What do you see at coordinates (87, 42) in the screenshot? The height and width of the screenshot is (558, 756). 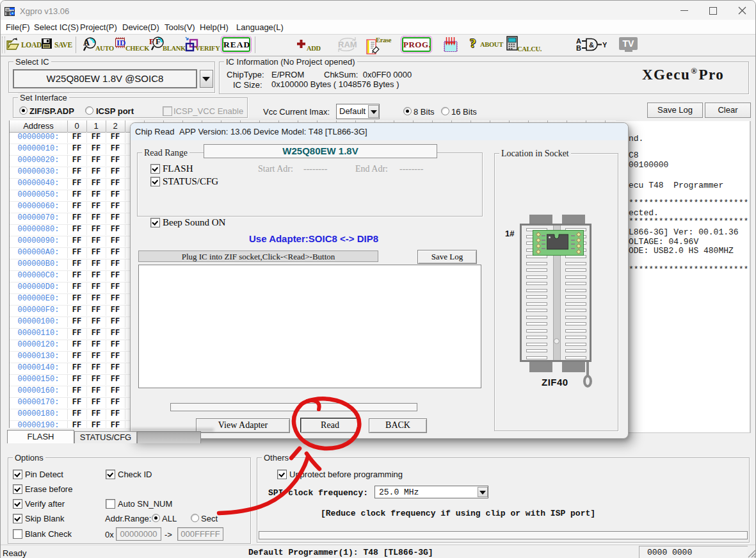 I see `svg-text: A` at bounding box center [87, 42].